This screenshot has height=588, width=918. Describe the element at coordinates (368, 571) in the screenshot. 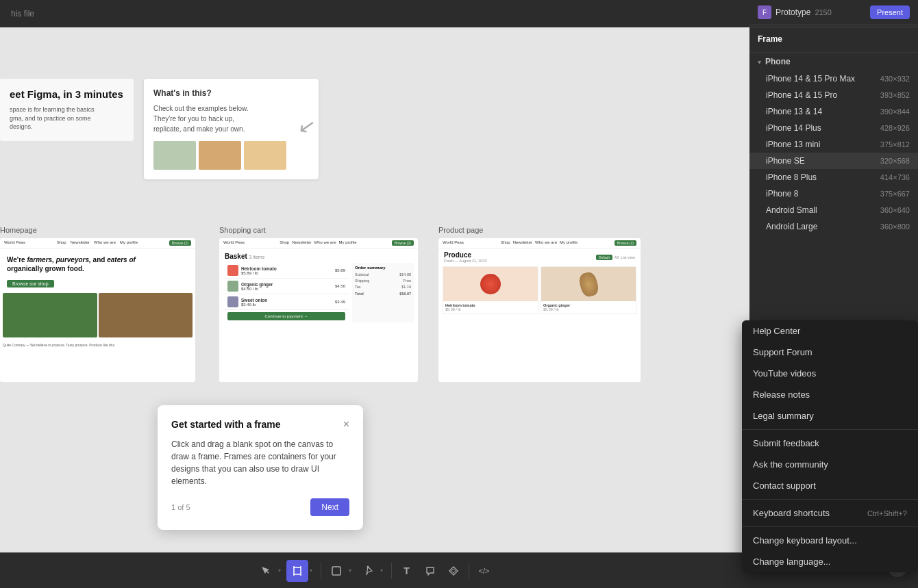

I see `pen-tool-button` at that location.